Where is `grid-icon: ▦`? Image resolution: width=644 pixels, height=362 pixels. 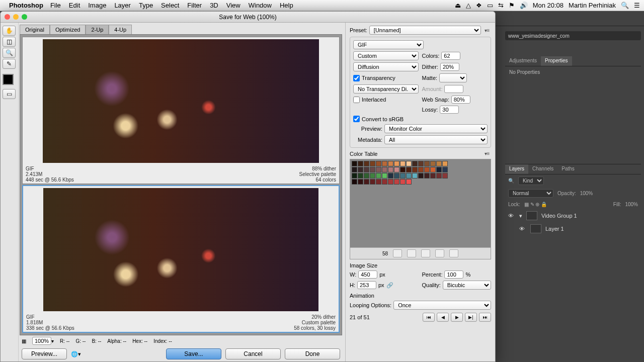 grid-icon: ▦ is located at coordinates (24, 341).